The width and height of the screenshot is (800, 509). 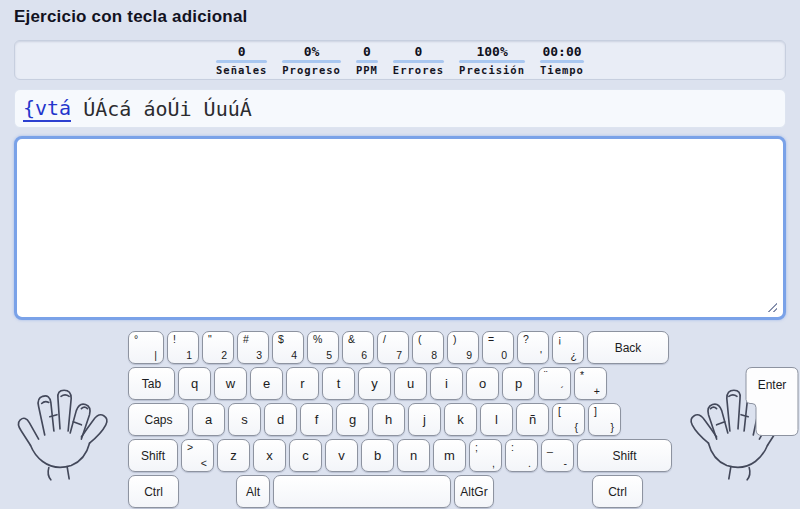 I want to click on key-shift-legend: $, so click(x=281, y=339).